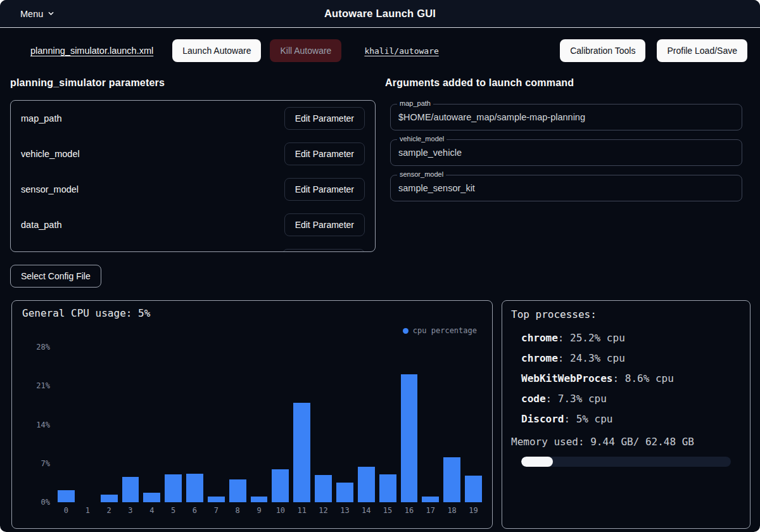 This screenshot has height=532, width=760. Describe the element at coordinates (301, 510) in the screenshot. I see `x-tick-label: 11` at that location.